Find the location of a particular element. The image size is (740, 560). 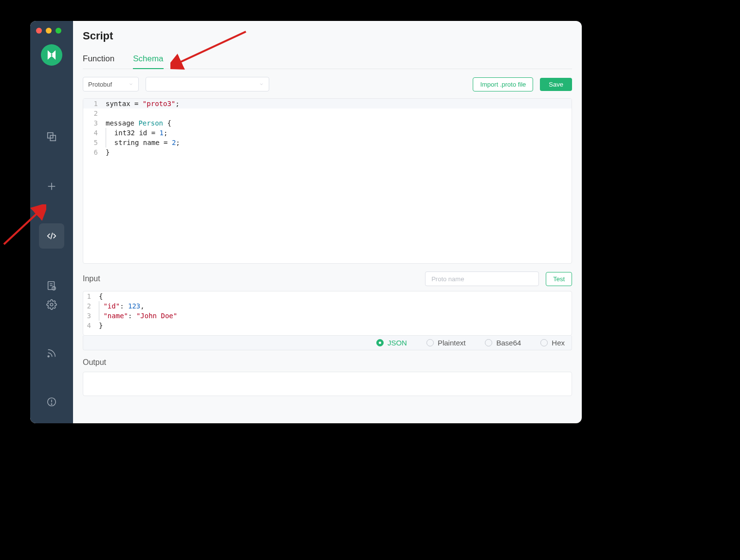

input-format-row: JSON Plaintext Base64 Hex is located at coordinates (327, 343).